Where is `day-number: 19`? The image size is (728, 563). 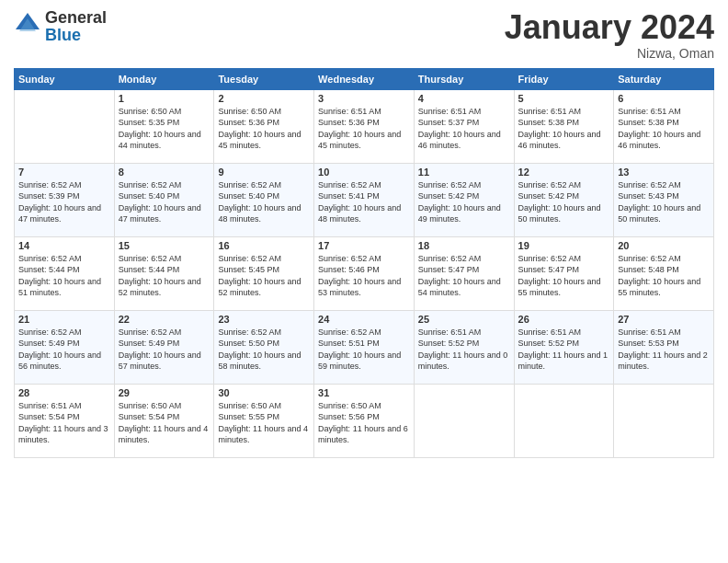
day-number: 19 is located at coordinates (564, 246).